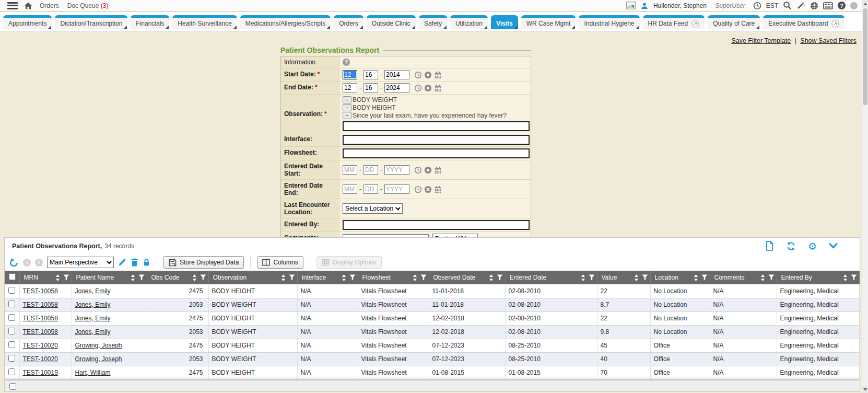 Image resolution: width=868 pixels, height=393 pixels. Describe the element at coordinates (624, 278) in the screenshot. I see `column-header: Value` at that location.